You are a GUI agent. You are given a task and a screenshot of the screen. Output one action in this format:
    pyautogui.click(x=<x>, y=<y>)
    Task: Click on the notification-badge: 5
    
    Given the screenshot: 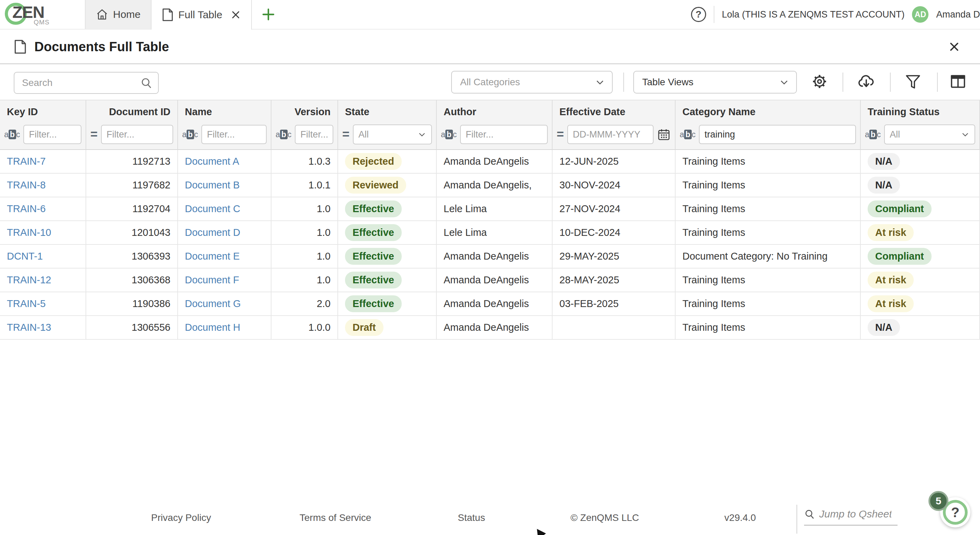 What is the action you would take?
    pyautogui.click(x=939, y=501)
    